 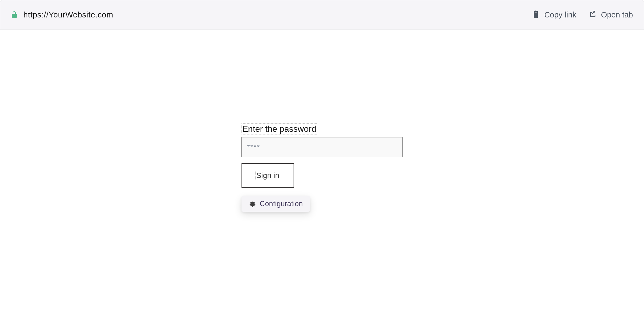 I want to click on copy-link-button: Copy link, so click(x=554, y=15).